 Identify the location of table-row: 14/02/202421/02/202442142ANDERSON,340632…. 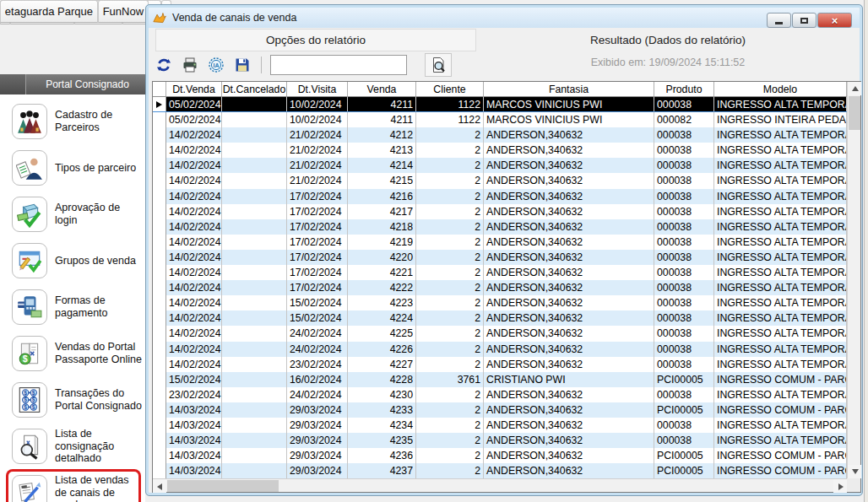
(500, 165).